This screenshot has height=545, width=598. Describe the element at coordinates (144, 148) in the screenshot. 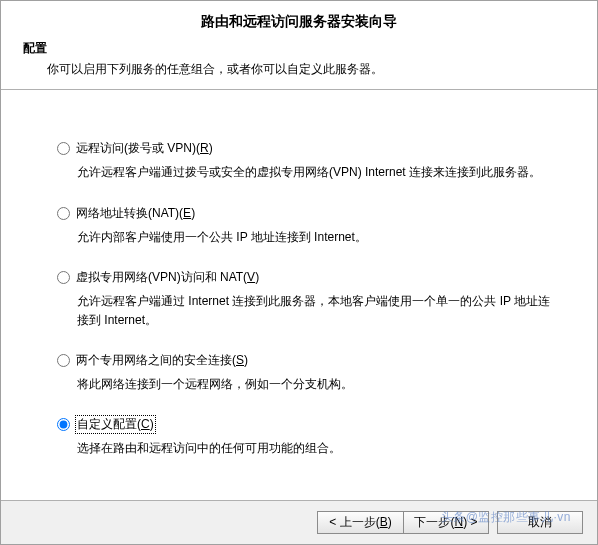

I see `option-label-remote-access: 远程访问(拨号或 VPN)(R)` at that location.